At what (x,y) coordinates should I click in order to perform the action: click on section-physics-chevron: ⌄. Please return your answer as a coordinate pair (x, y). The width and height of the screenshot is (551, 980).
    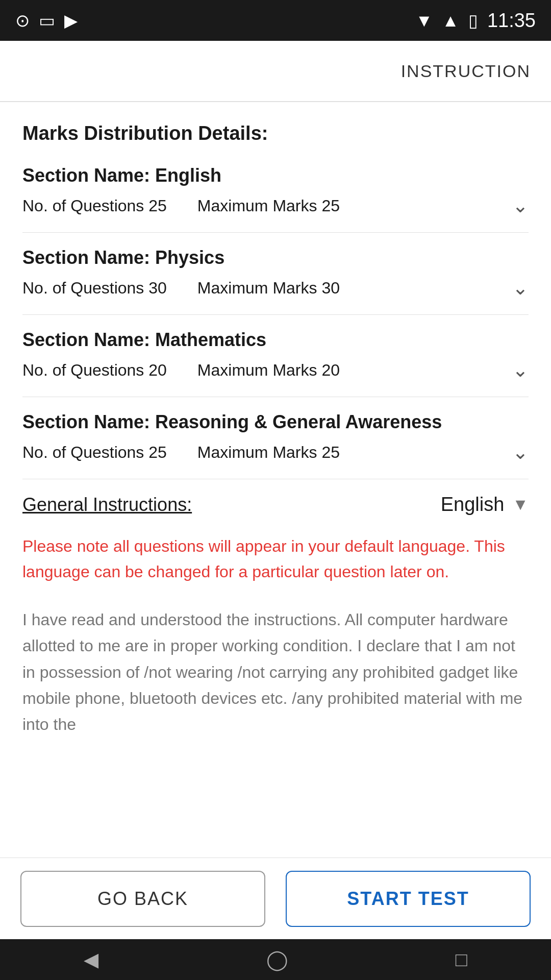
    Looking at the image, I should click on (520, 288).